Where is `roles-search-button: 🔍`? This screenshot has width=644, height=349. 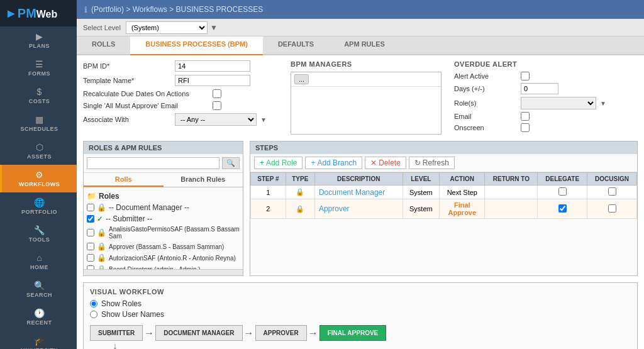 roles-search-button: 🔍 is located at coordinates (231, 163).